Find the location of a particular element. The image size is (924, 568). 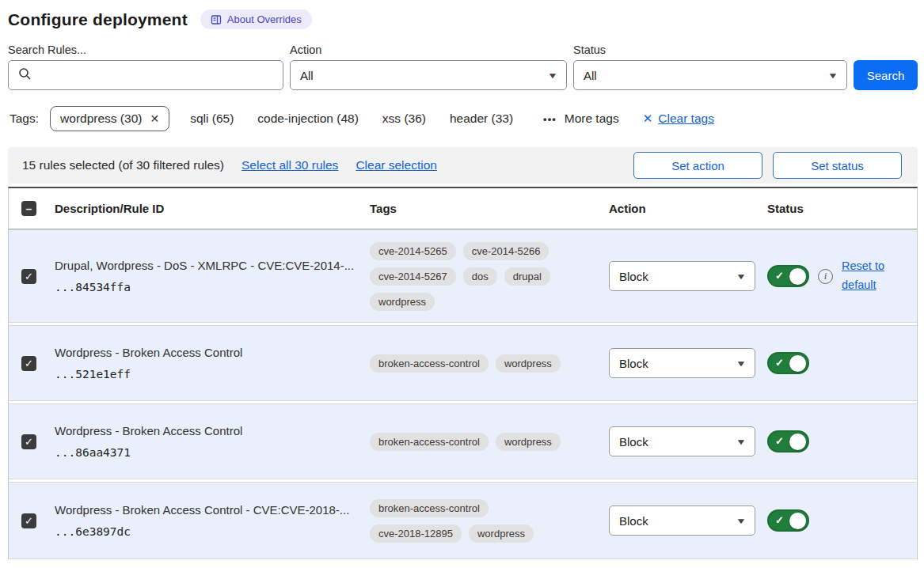

rule-tag: cve-2014-5267 is located at coordinates (413, 277).